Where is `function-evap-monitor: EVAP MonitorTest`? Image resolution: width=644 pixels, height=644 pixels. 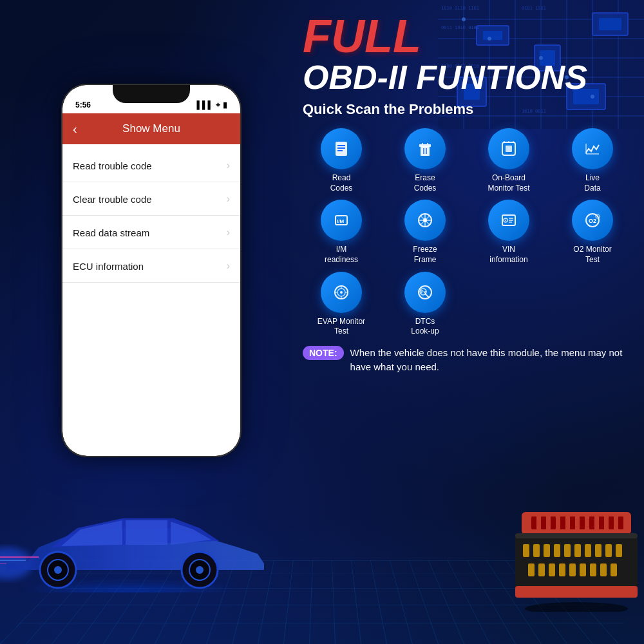
function-evap-monitor: EVAP MonitorTest is located at coordinates (341, 304).